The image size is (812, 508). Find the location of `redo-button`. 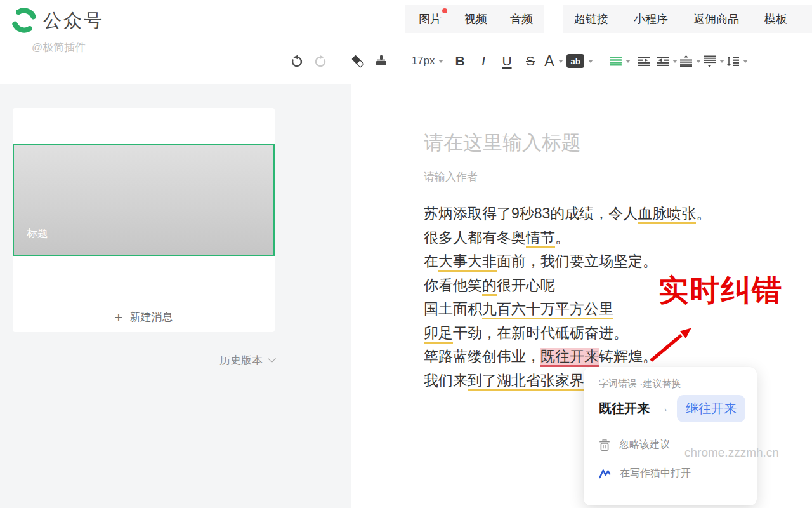

redo-button is located at coordinates (320, 61).